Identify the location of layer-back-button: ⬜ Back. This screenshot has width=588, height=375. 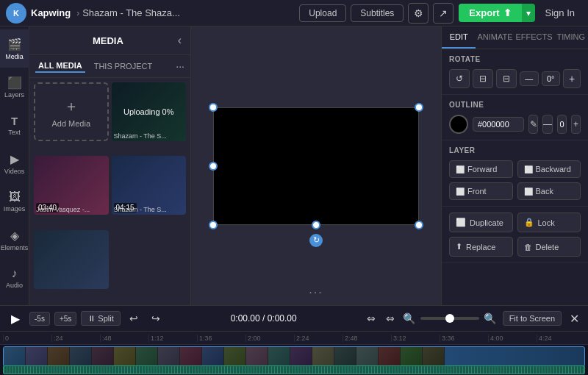
(550, 191).